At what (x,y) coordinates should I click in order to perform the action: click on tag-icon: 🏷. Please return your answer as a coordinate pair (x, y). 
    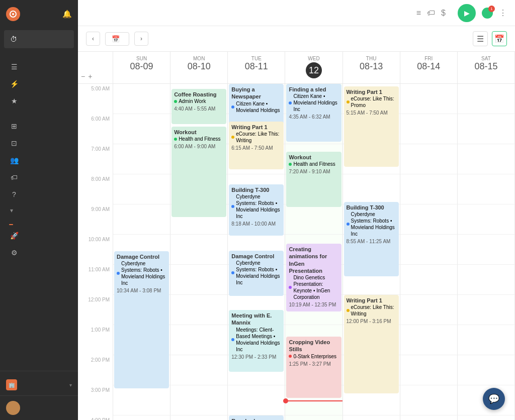
    Looking at the image, I should click on (431, 13).